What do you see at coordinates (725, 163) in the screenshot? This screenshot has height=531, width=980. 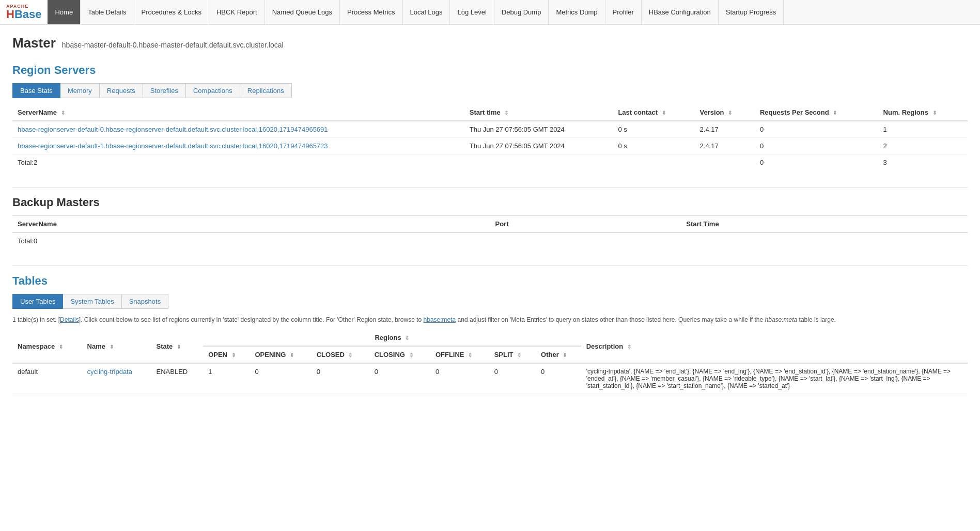 I see `total-version` at bounding box center [725, 163].